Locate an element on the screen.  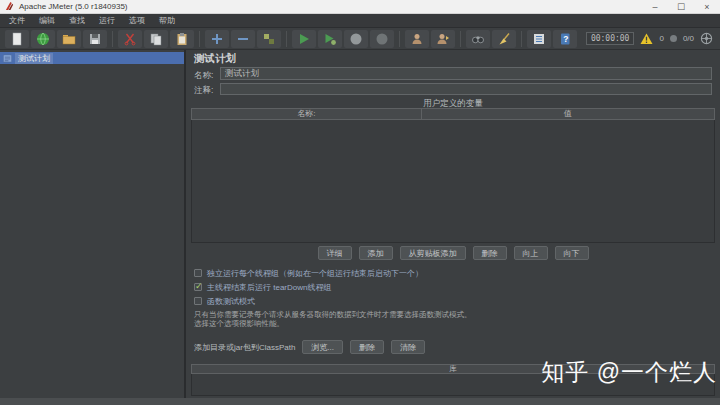
copy-icon is located at coordinates (156, 39).